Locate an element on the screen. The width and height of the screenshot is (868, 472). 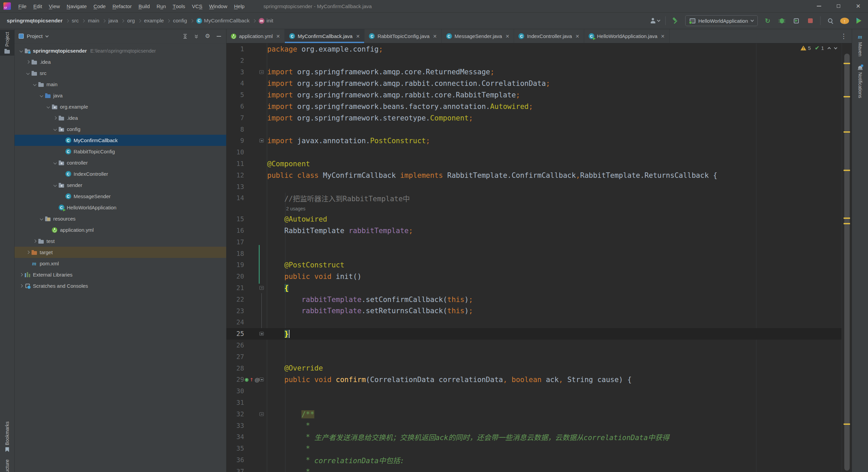
line-number: 18 is located at coordinates (235, 254).